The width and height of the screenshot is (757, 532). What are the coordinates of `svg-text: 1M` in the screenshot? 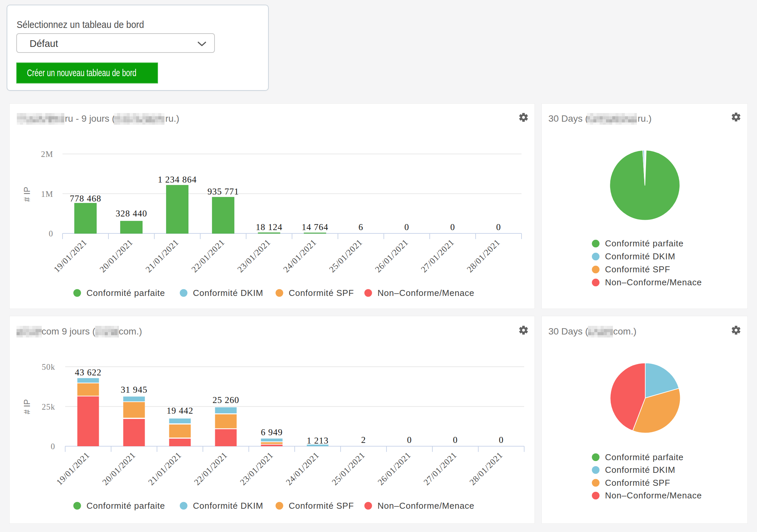 It's located at (47, 194).